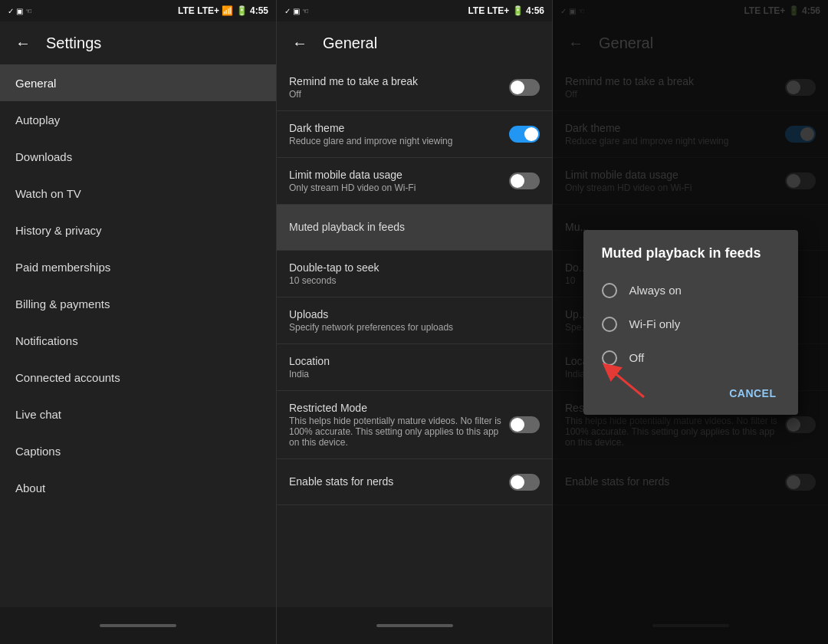 The width and height of the screenshot is (828, 644). I want to click on remind-toggle, so click(524, 87).